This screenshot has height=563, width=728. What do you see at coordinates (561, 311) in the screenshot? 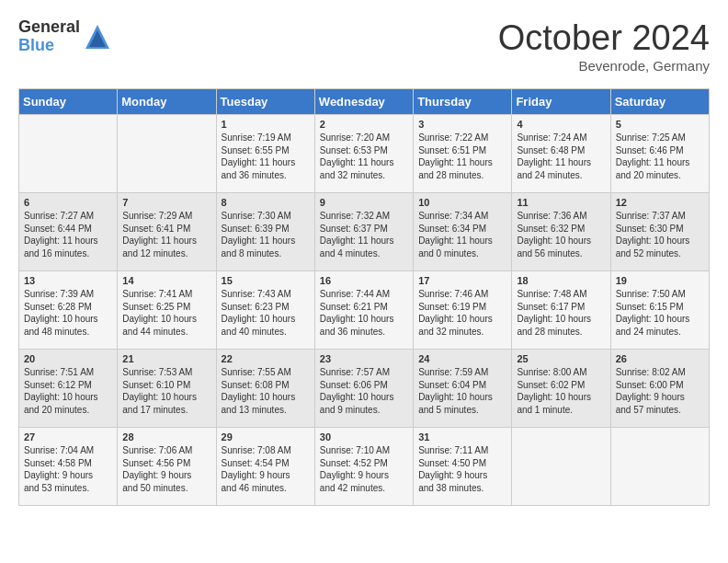
I see `calendar-cell: 18Sunrise: 7:48 AM Sunset: 6:17 PM Dayli…` at bounding box center [561, 311].